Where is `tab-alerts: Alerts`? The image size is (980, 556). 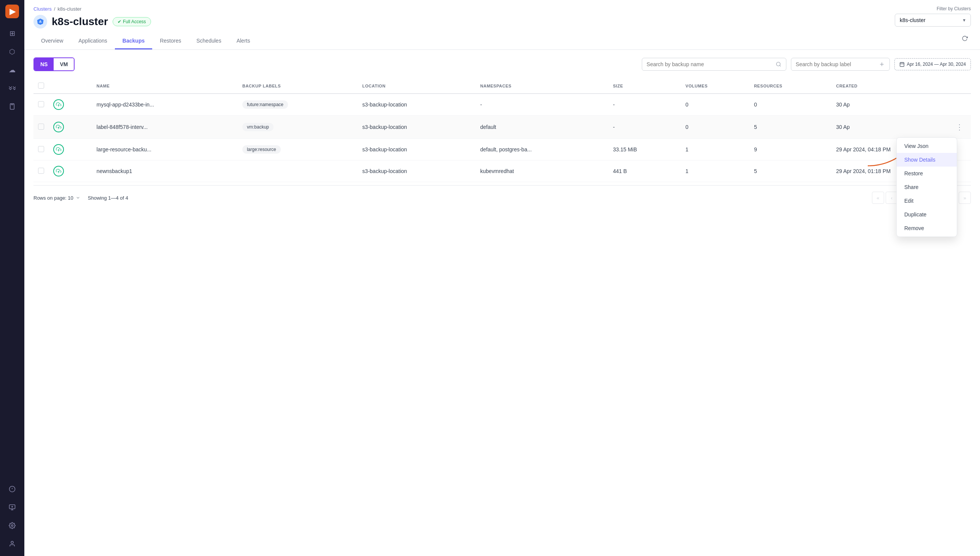 tab-alerts: Alerts is located at coordinates (244, 41).